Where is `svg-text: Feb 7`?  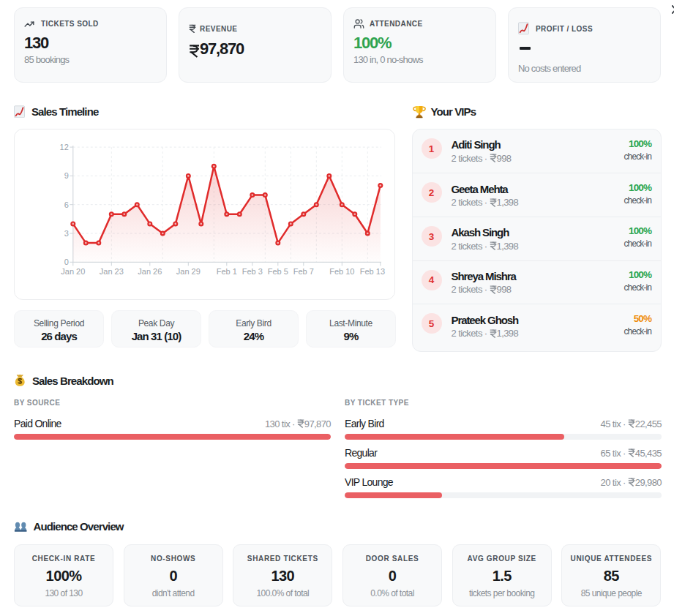
svg-text: Feb 7 is located at coordinates (304, 271).